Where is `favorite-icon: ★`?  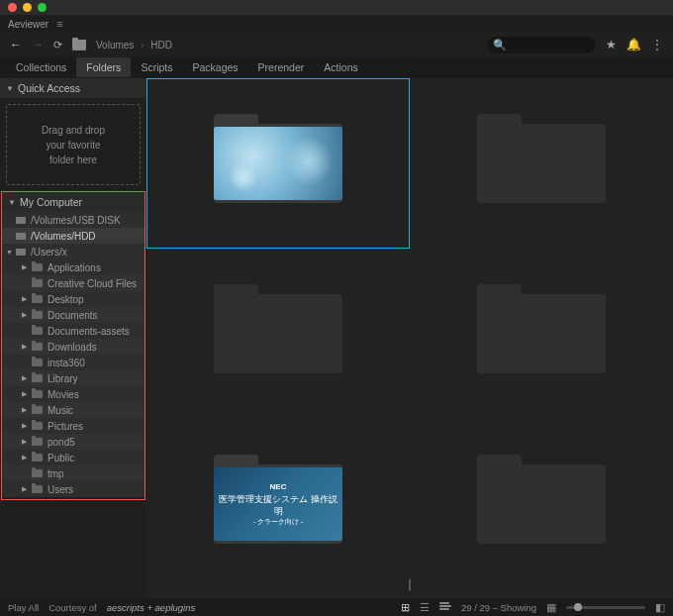 favorite-icon: ★ is located at coordinates (612, 45).